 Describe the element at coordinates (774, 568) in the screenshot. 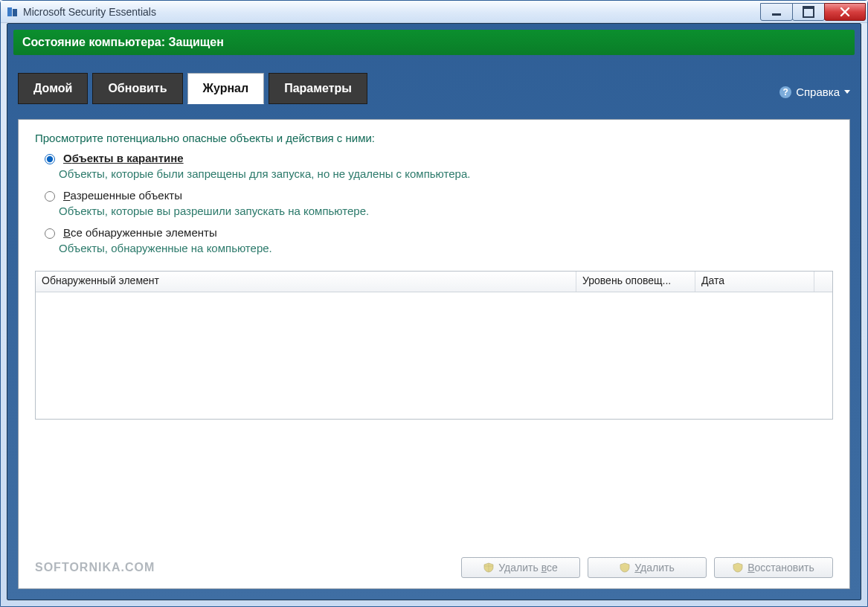

I see `restore-button: Восстановить` at that location.